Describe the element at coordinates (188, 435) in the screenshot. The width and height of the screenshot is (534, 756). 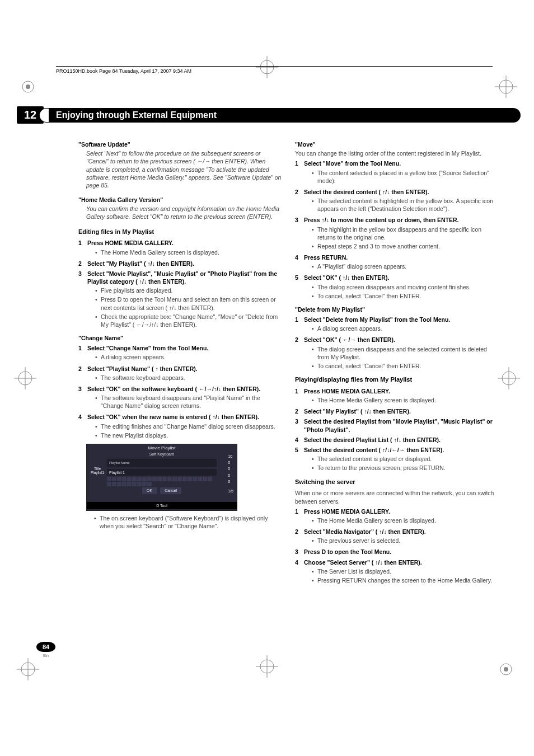
I see `sub-bullet: The new Playlist displays.` at that location.